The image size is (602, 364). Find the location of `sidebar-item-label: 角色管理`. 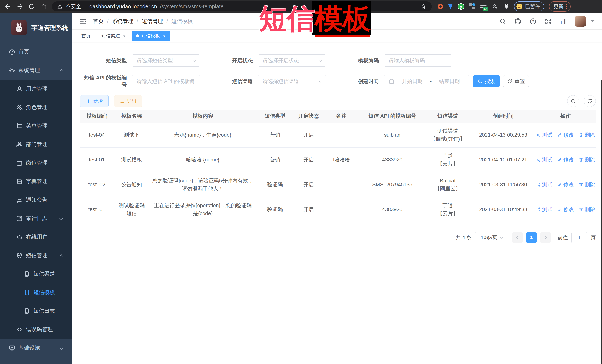

sidebar-item-label: 角色管理 is located at coordinates (37, 107).